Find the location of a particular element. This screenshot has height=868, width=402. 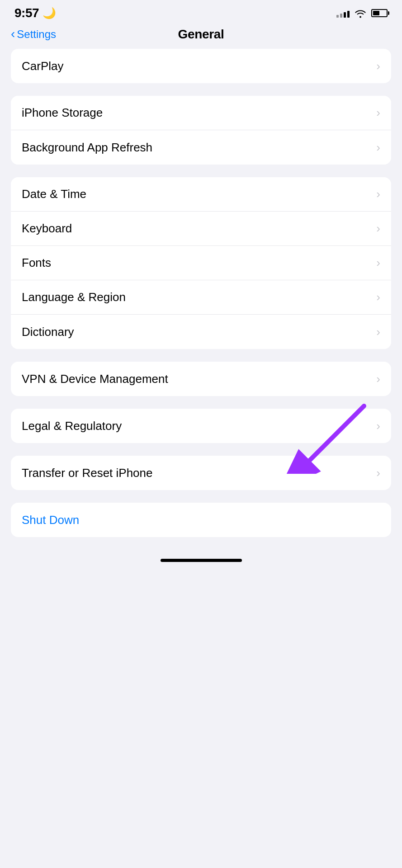

vpn-device-management-row: VPN & Device Management › is located at coordinates (201, 379).